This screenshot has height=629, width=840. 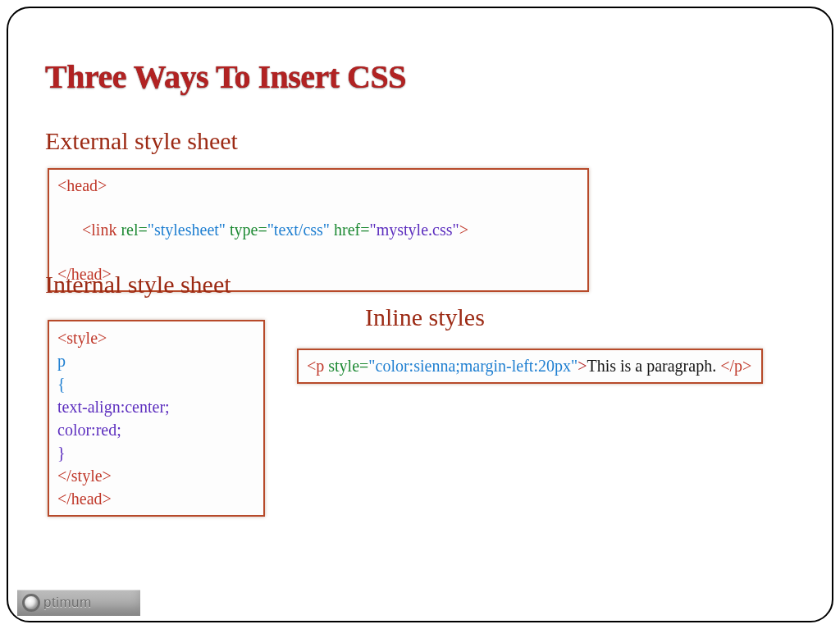 I want to click on code-internal: <style> p { text-align:center; color:red…, so click(x=156, y=418).